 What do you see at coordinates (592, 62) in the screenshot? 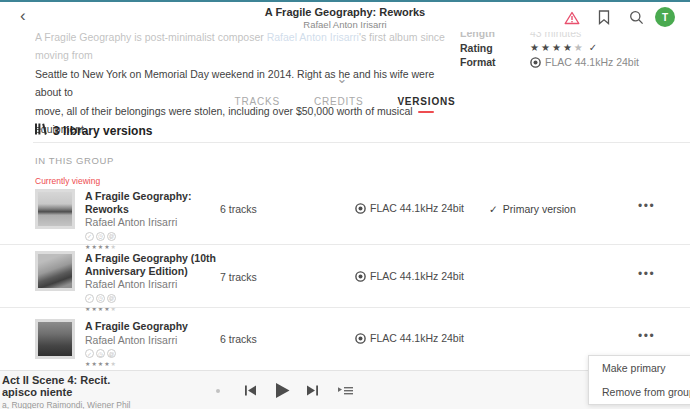
I see `format-value: FLAC 44.1kHz 24bit` at bounding box center [592, 62].